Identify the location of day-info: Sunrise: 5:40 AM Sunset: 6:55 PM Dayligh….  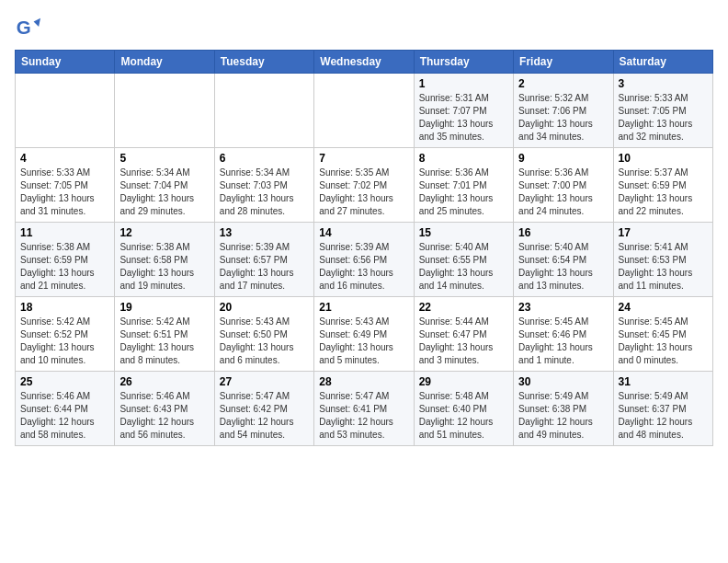
(463, 267).